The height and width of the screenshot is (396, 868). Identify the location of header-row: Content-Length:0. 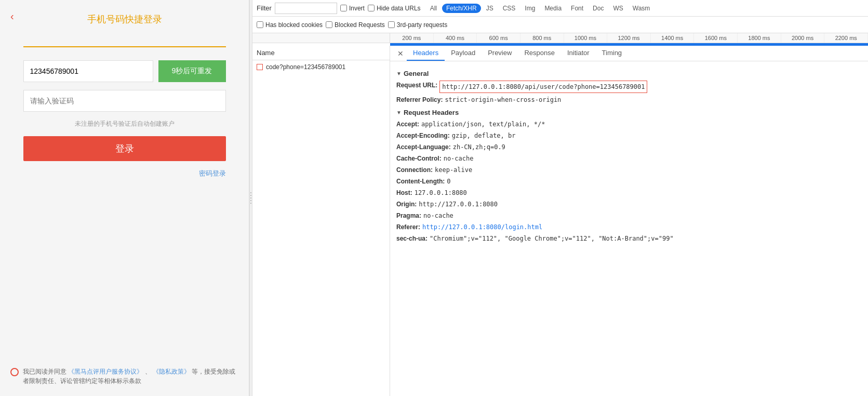
(629, 181).